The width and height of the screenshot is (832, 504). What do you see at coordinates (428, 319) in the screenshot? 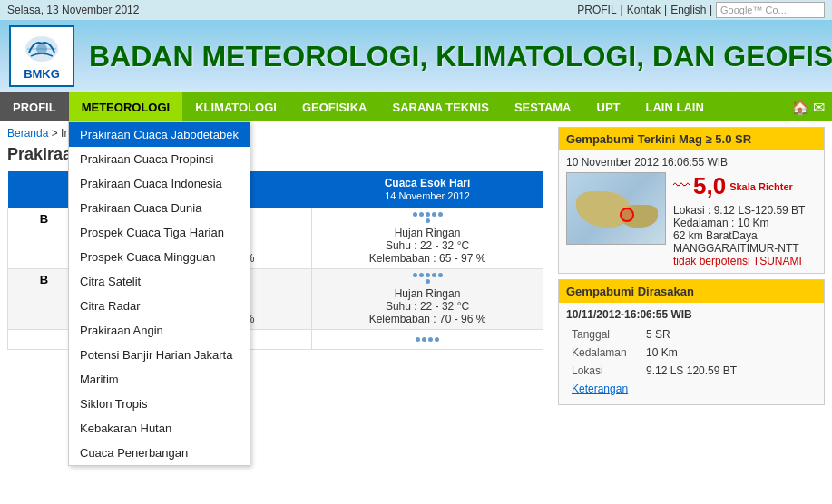
I see `tomorrow-hum-1: Kelembaban : 70 - 96 %` at bounding box center [428, 319].